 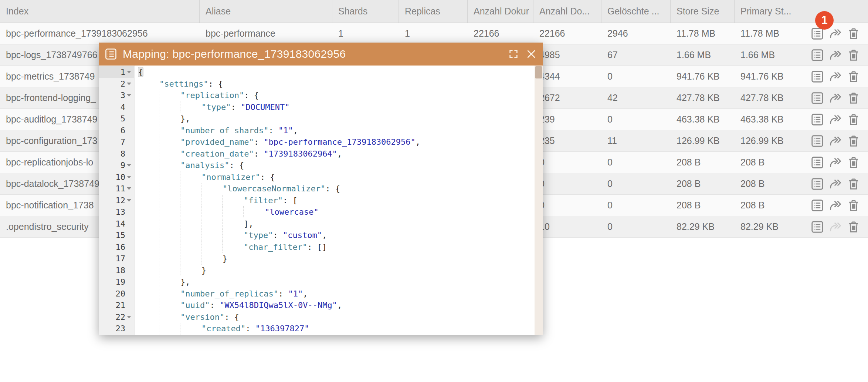 What do you see at coordinates (702, 11) in the screenshot?
I see `column-header-store-size: Store Size` at bounding box center [702, 11].